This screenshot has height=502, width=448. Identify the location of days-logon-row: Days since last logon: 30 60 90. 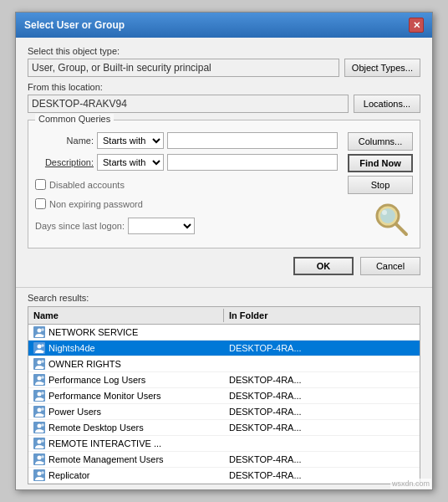
(186, 226).